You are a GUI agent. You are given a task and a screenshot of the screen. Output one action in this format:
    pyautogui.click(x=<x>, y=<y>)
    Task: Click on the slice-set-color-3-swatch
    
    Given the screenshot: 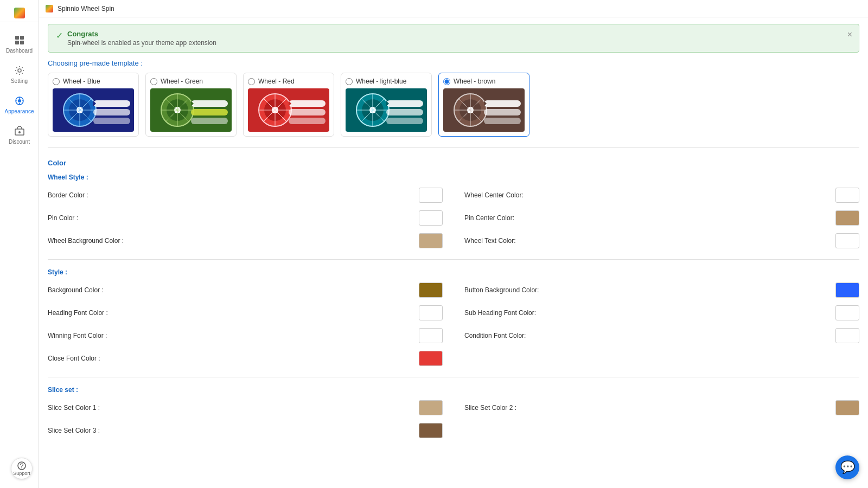 What is the action you would take?
    pyautogui.click(x=431, y=431)
    